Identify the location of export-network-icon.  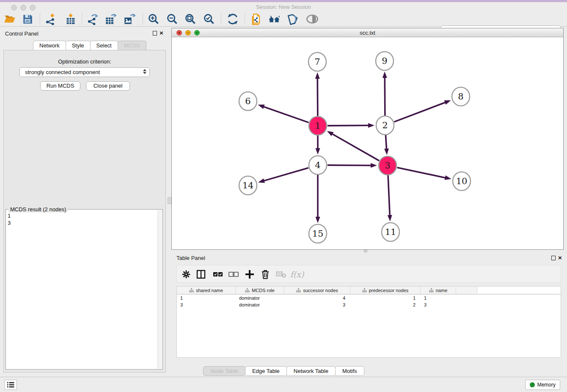
(93, 19).